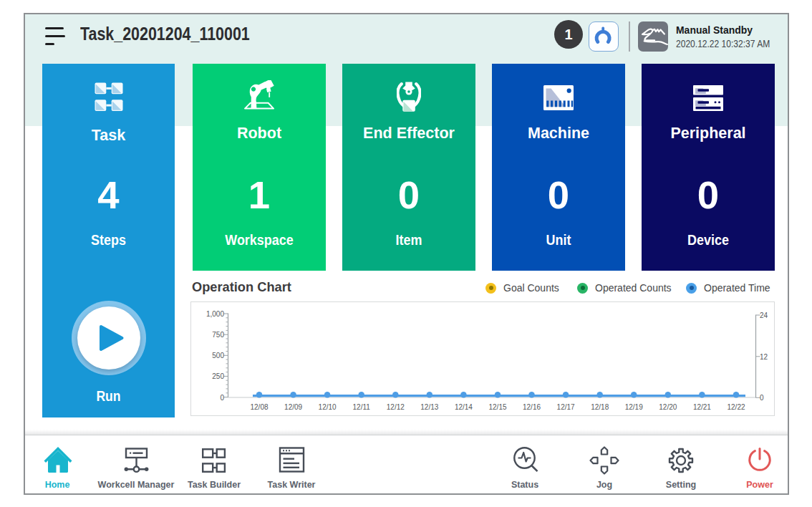 This screenshot has height=507, width=812. I want to click on svg-text: 12/16, so click(531, 407).